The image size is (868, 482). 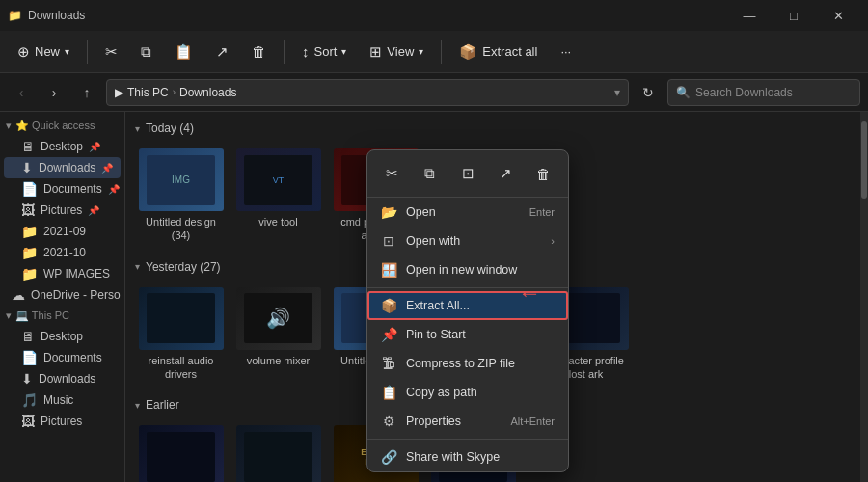 What do you see at coordinates (87, 93) in the screenshot?
I see `up-button: ↑` at bounding box center [87, 93].